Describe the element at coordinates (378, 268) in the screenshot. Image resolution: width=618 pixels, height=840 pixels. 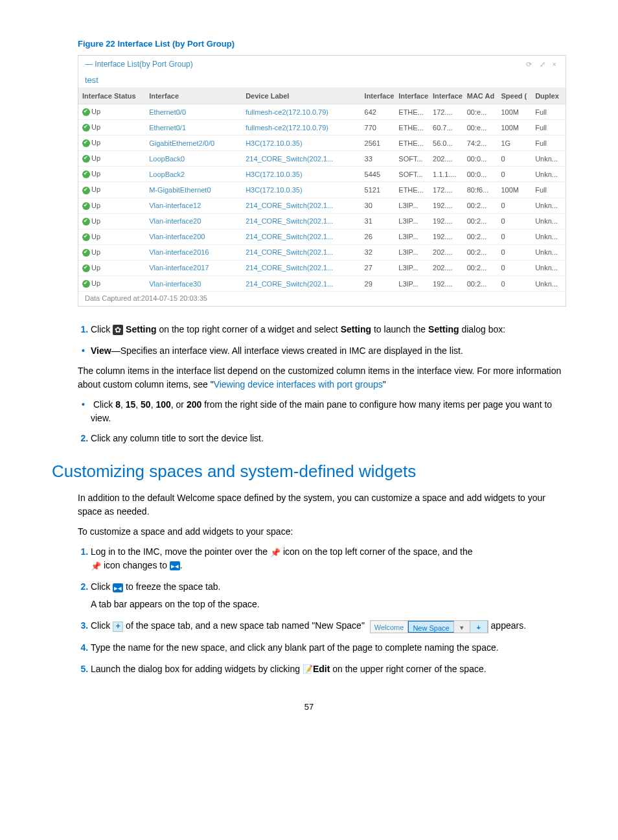
I see `cell-c1: 27` at that location.